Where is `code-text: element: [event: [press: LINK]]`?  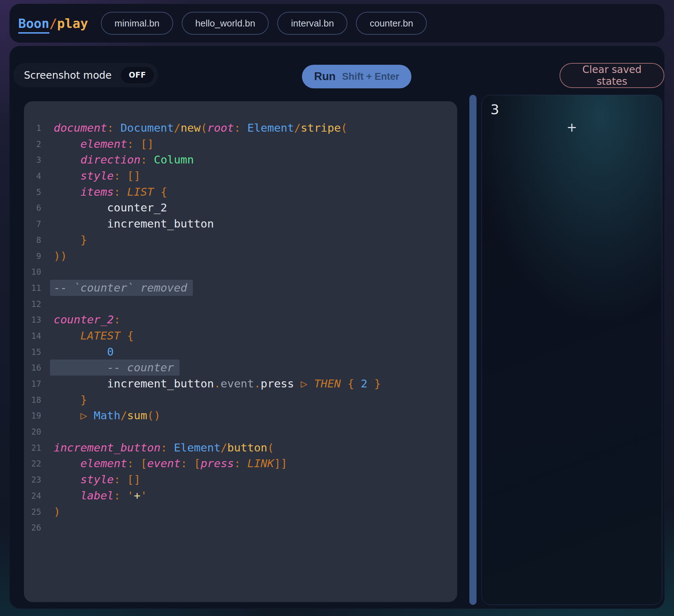
code-text: element: [event: [press: LINK]] is located at coordinates (170, 463).